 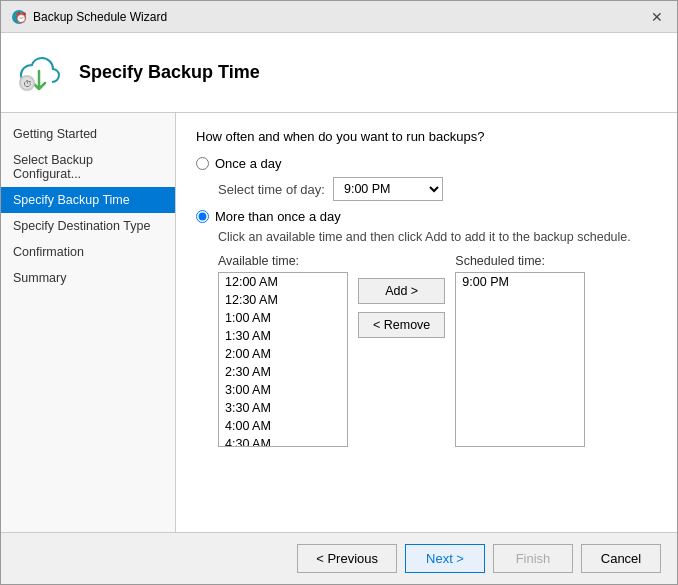 I want to click on window-title: Backup Schedule Wizard, so click(x=100, y=17).